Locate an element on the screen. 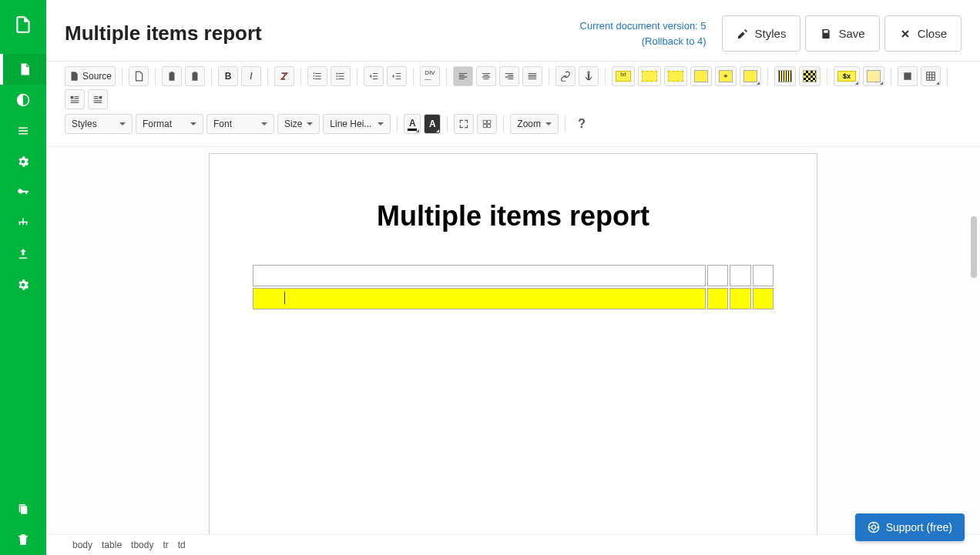 This screenshot has height=555, width=980. placeholder-dash2-icon is located at coordinates (676, 76).